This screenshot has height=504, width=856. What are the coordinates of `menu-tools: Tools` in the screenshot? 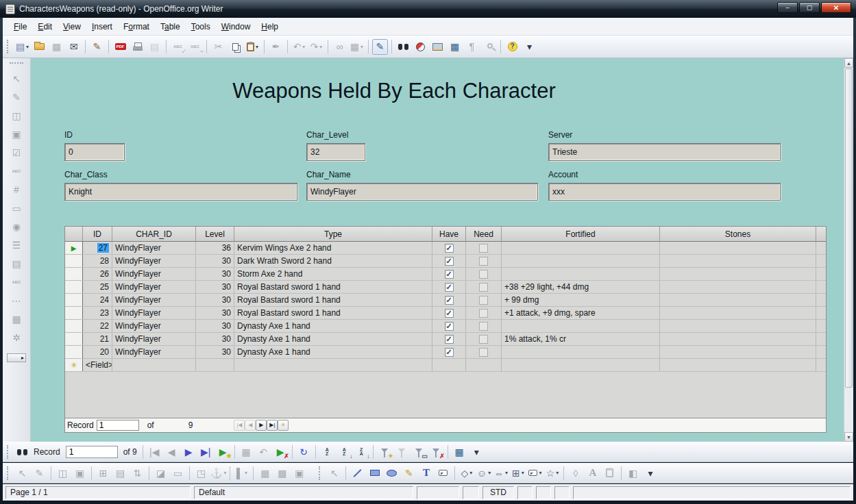 It's located at (201, 27).